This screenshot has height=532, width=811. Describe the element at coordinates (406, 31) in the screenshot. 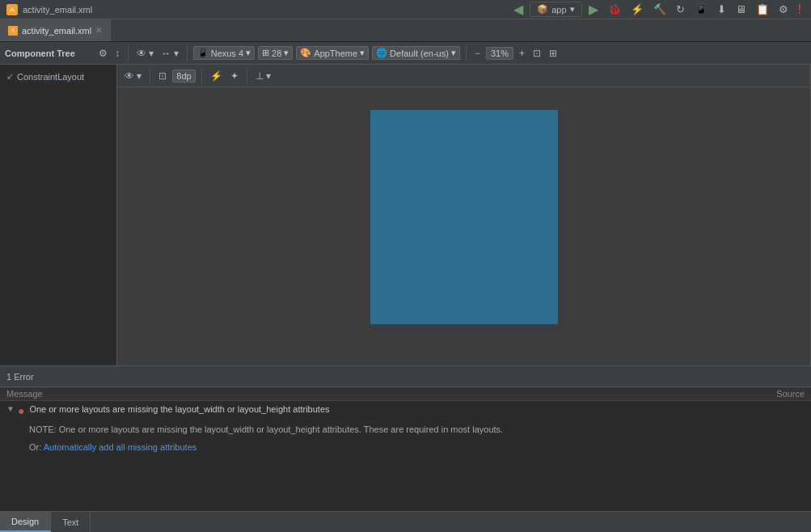

I see `file-tab-bar: X activity_email.xml ✕` at that location.